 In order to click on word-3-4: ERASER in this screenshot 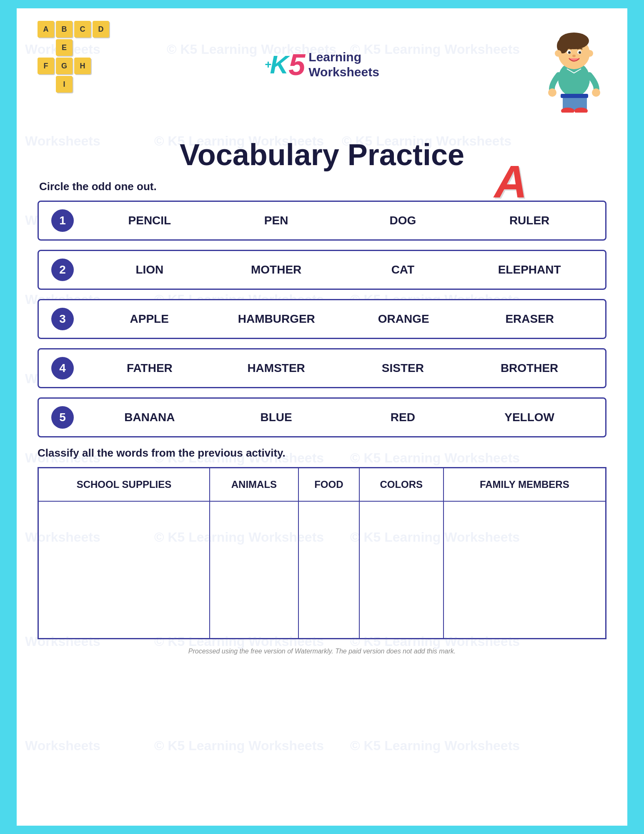, I will do `click(530, 319)`.